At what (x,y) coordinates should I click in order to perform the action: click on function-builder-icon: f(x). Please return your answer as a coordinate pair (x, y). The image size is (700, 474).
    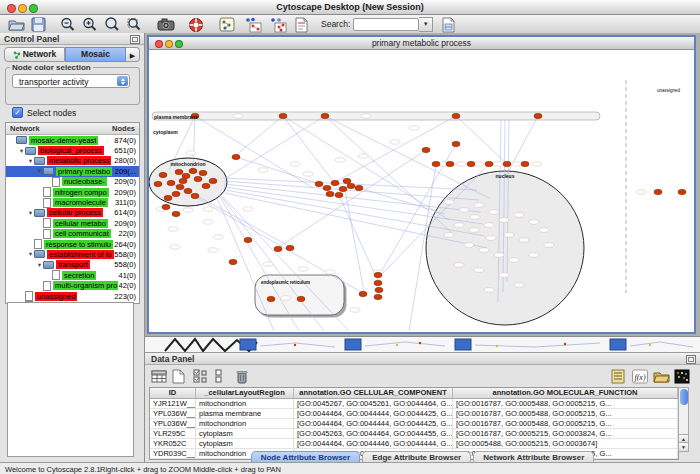
    Looking at the image, I should click on (640, 376).